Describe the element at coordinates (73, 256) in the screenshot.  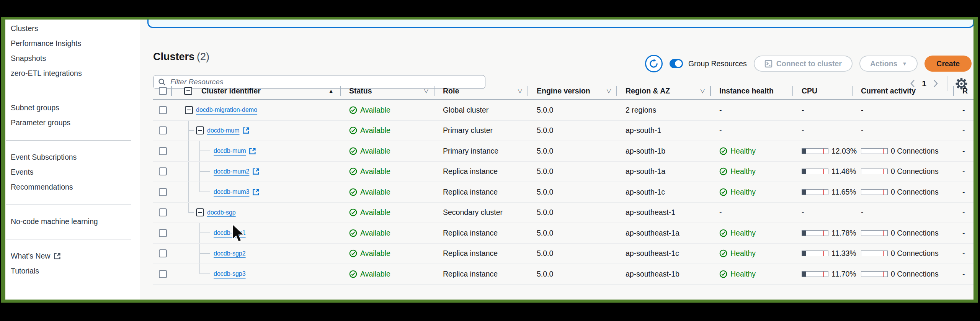
I see `sidebar-item-what-s-new: What's New` at that location.